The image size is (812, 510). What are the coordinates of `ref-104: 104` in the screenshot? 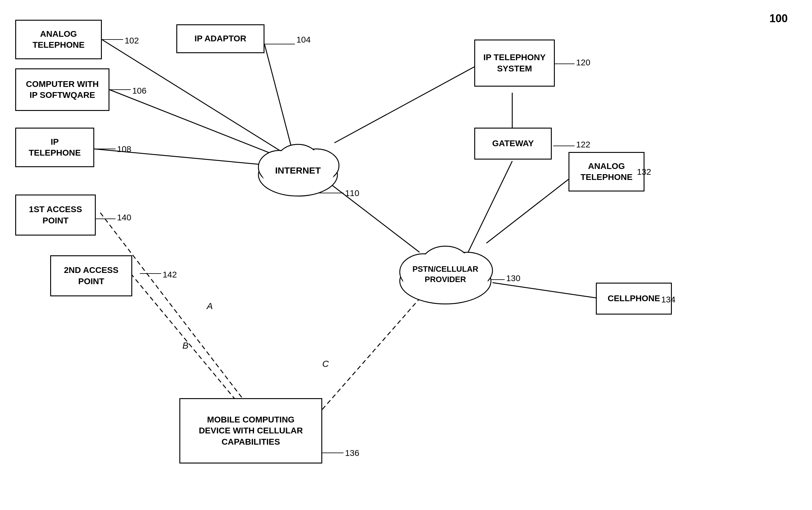 It's located at (303, 40).